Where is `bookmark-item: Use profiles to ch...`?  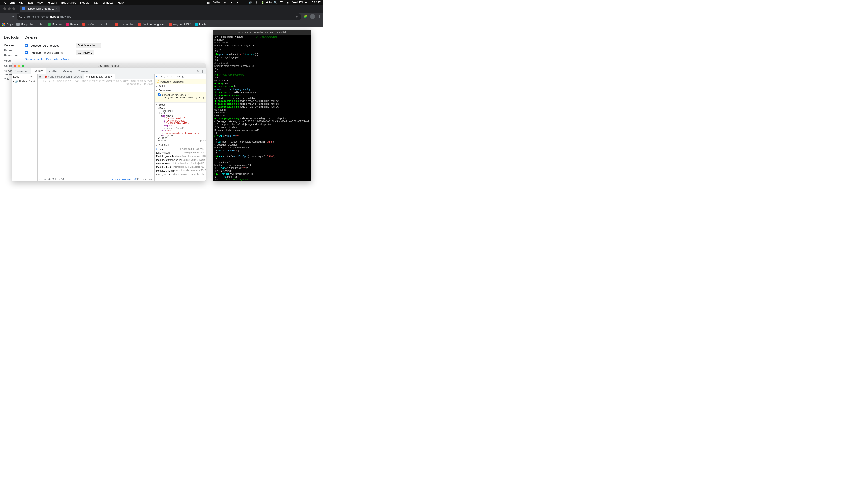
bookmark-item: Use profiles to ch... is located at coordinates (30, 24).